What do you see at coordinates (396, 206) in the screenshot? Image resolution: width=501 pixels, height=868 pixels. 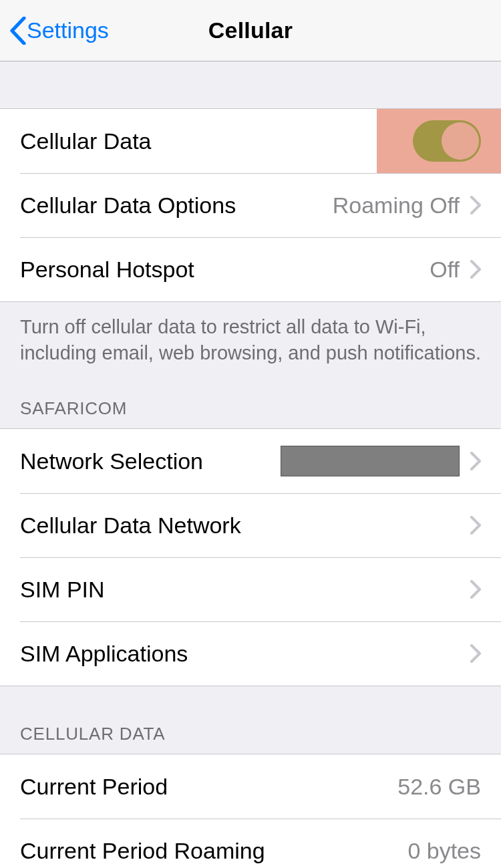 I see `cellular-data-options-value: Roaming Off` at bounding box center [396, 206].